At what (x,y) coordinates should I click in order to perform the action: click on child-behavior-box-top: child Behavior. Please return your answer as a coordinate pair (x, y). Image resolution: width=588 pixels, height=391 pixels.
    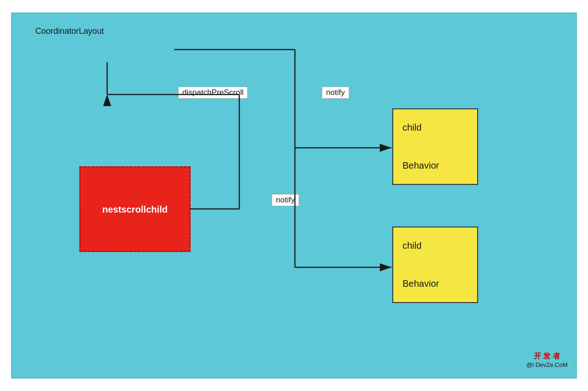
    Looking at the image, I should click on (435, 146).